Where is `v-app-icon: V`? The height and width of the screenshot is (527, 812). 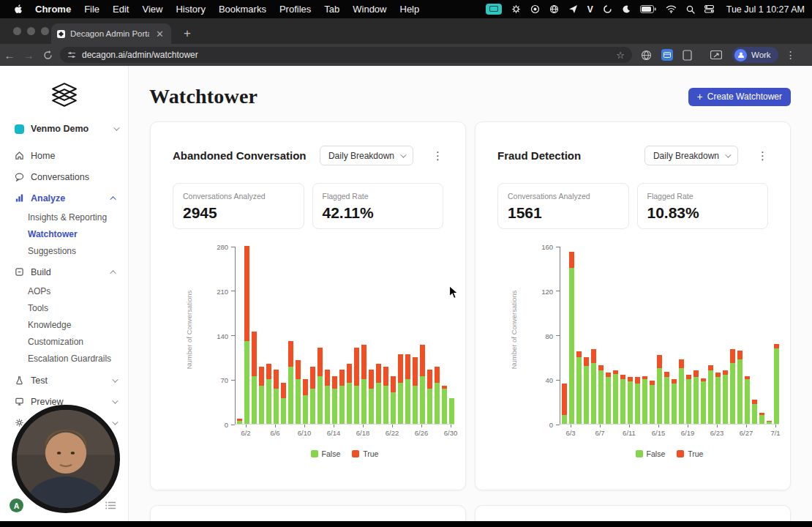
v-app-icon: V is located at coordinates (590, 10).